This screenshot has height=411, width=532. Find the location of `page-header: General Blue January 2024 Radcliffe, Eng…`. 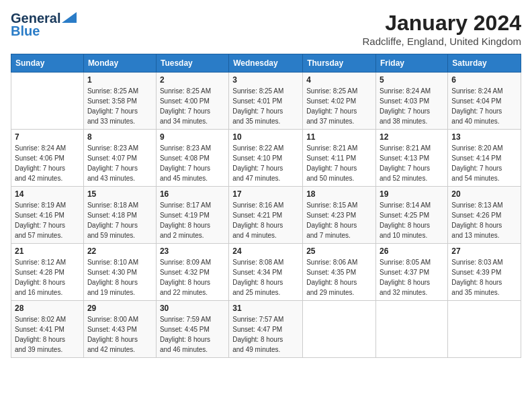

page-header: General Blue January 2024 Radcliffe, Eng… is located at coordinates (266, 29).